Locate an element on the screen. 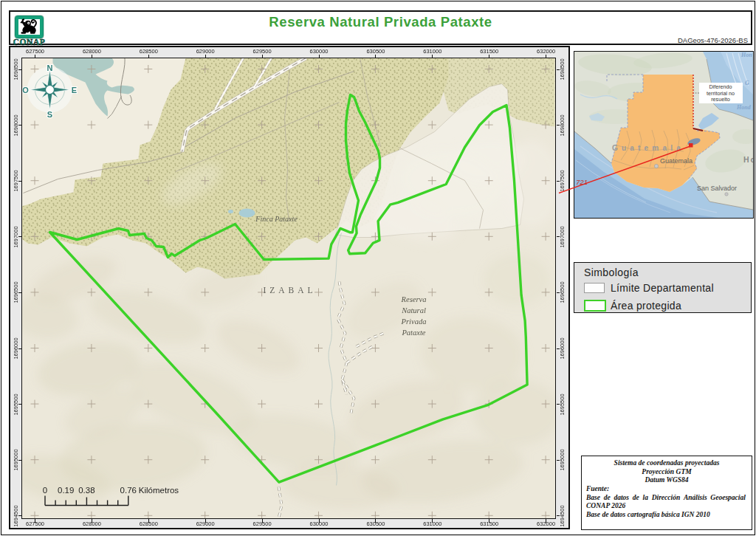 The image size is (756, 536). svg-text: resuelto is located at coordinates (721, 99).